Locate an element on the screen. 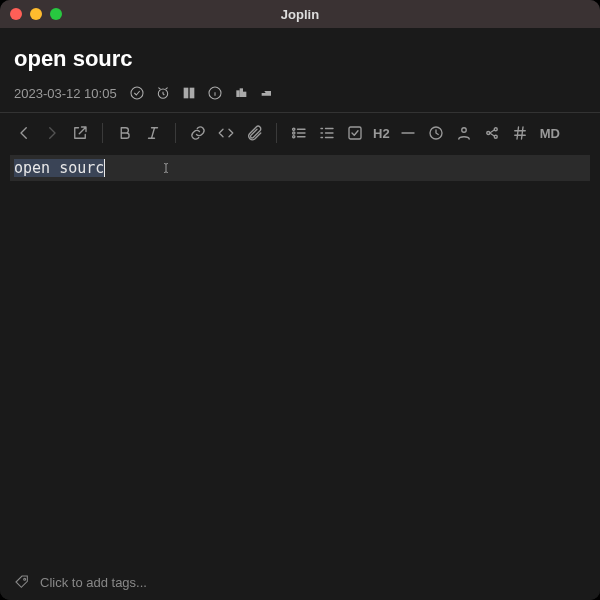  titlebar: Joplin is located at coordinates (300, 14).